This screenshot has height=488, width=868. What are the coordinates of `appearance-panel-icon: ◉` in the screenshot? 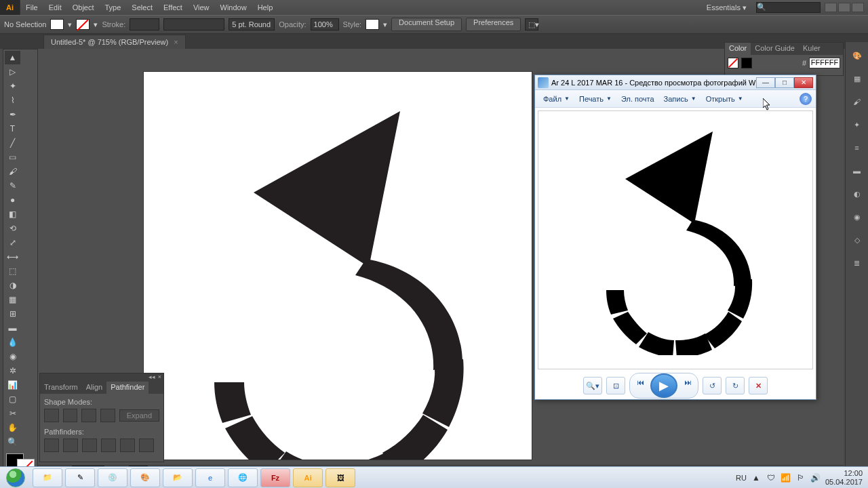 It's located at (857, 217).